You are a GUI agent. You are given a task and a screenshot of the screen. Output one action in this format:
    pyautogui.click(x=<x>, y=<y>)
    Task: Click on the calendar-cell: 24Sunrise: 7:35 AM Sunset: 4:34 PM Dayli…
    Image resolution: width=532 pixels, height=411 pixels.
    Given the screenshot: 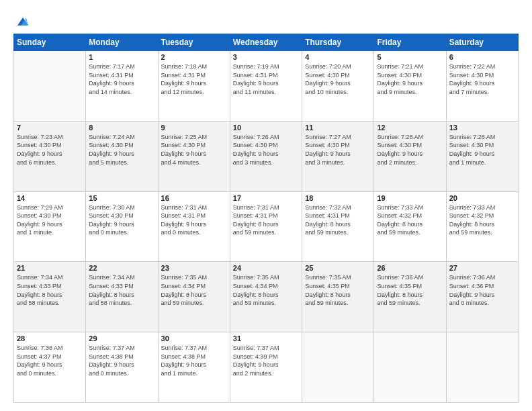 What is the action you would take?
    pyautogui.click(x=266, y=297)
    